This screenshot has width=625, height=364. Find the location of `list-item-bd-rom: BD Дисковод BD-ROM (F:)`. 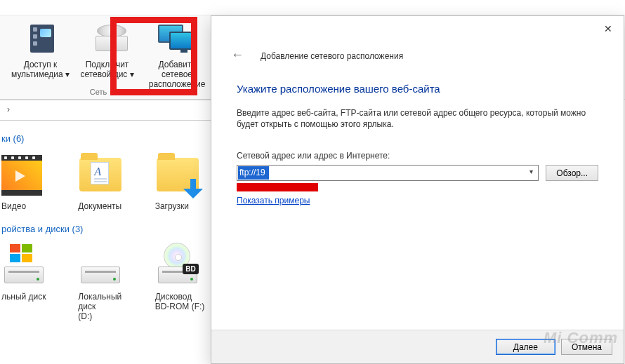

list-item-bd-rom: BD Дисковод BD-ROM (F:) is located at coordinates (183, 282).